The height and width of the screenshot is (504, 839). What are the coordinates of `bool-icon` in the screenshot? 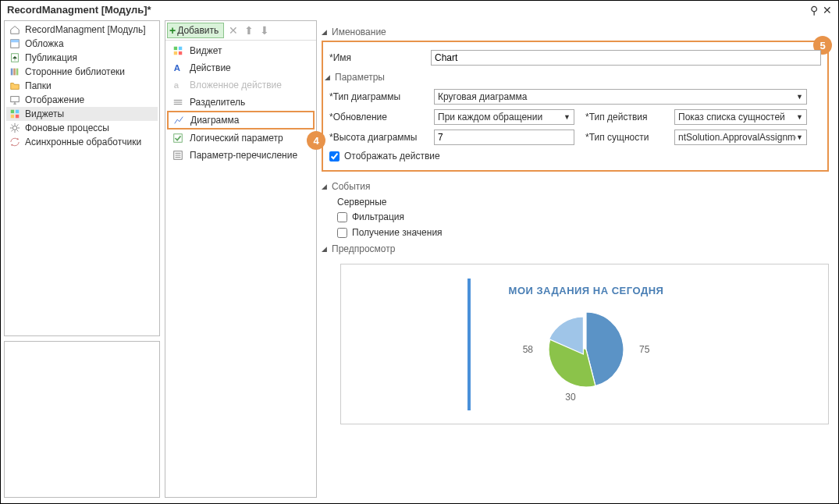 It's located at (178, 138).